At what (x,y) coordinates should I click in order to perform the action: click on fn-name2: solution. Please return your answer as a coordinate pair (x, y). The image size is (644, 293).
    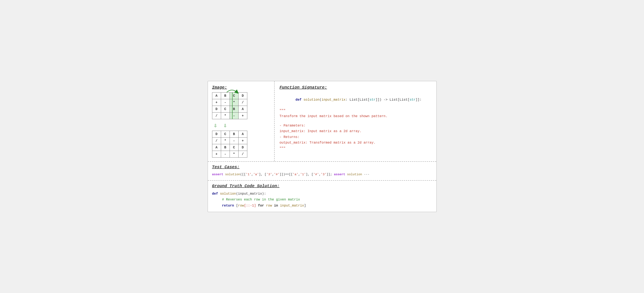
    Looking at the image, I should click on (228, 194).